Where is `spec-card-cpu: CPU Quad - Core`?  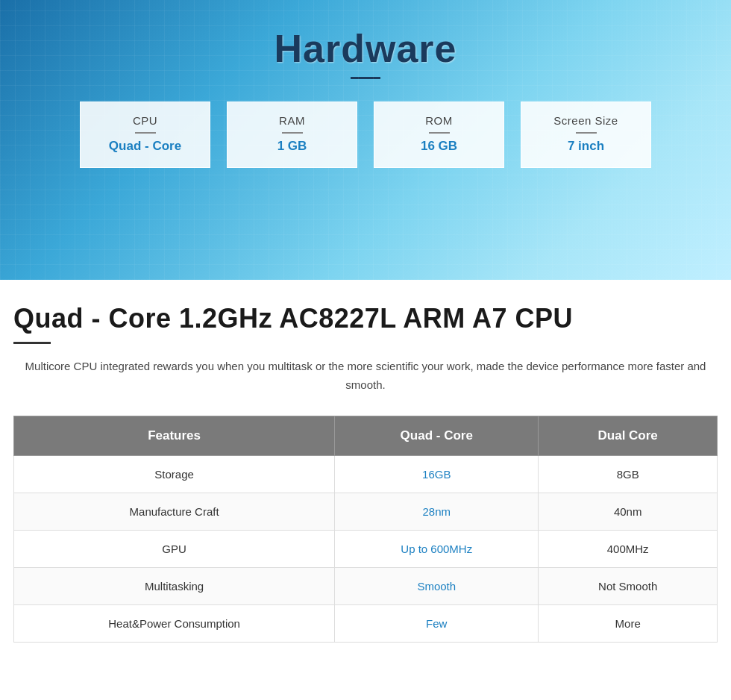 spec-card-cpu: CPU Quad - Core is located at coordinates (145, 134).